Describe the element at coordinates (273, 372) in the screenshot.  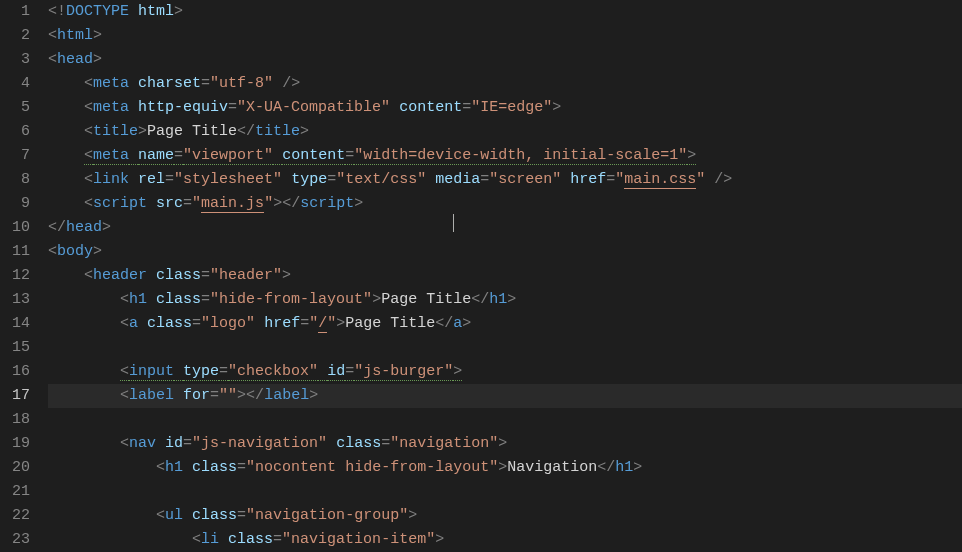
I see `code-token: "checkbox"` at that location.